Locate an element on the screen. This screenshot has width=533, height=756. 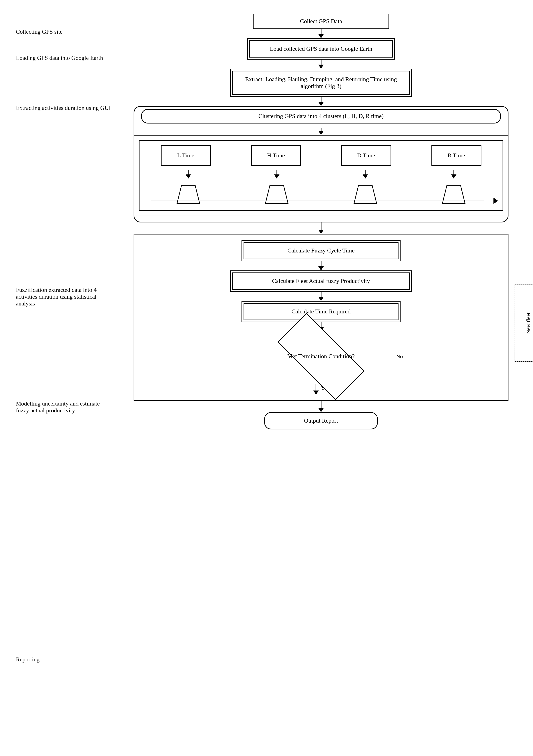
label-extracting: Extracting activities duration using GUI is located at coordinates (64, 132).